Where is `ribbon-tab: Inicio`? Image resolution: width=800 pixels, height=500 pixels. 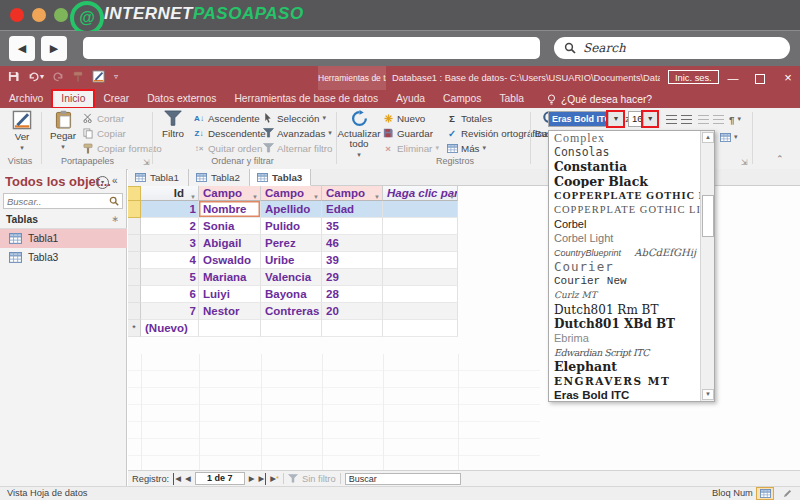 ribbon-tab: Inicio is located at coordinates (73, 99).